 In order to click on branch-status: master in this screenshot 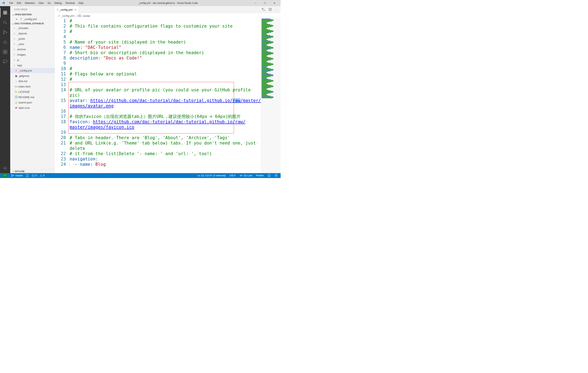, I will do `click(17, 176)`.